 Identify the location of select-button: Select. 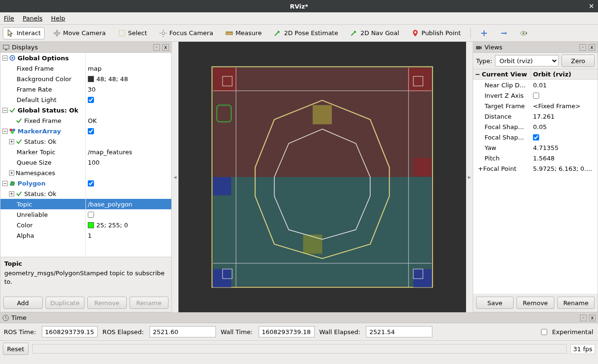
(133, 33).